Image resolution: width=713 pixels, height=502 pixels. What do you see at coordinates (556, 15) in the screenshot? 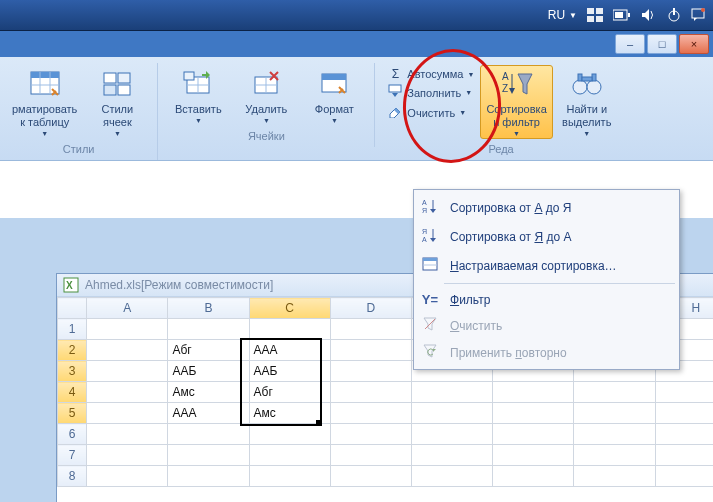
I see `language-label: RU` at bounding box center [556, 15].